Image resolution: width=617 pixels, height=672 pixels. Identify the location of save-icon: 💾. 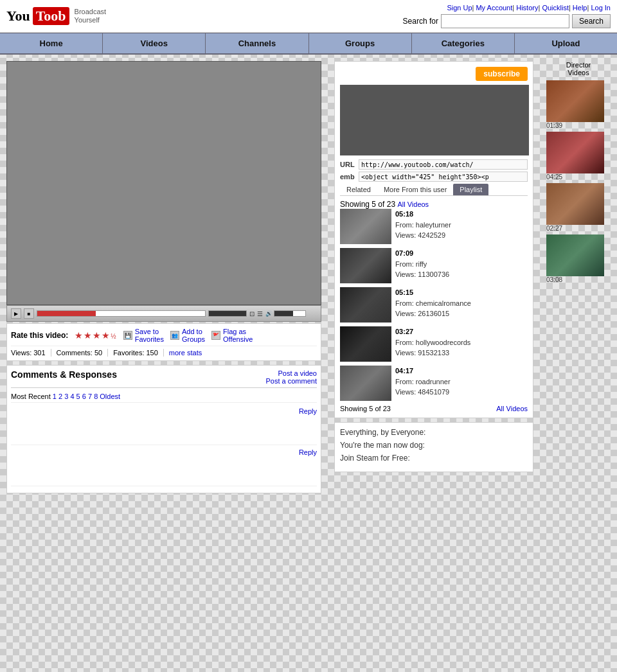
(128, 335).